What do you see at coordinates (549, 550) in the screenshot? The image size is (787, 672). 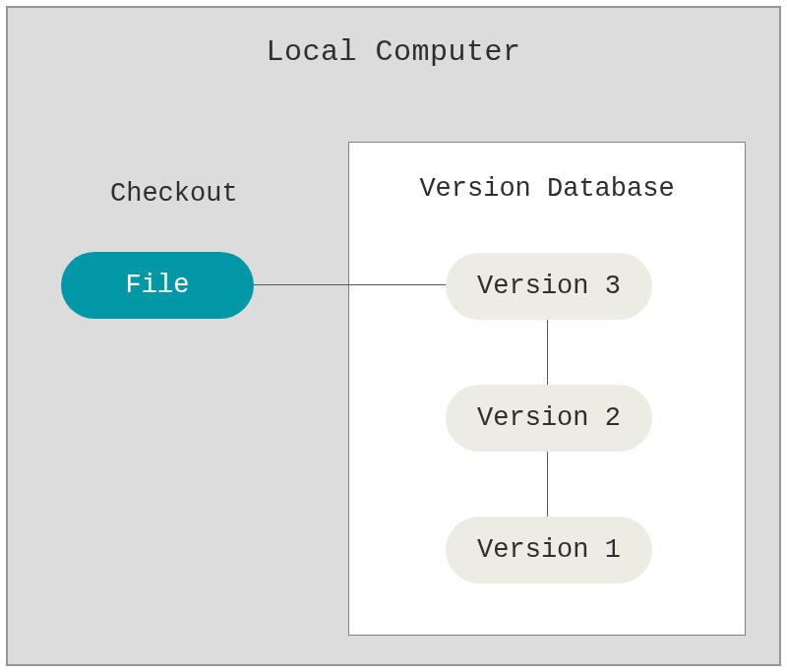 I see `version-1-label: Version 1` at bounding box center [549, 550].